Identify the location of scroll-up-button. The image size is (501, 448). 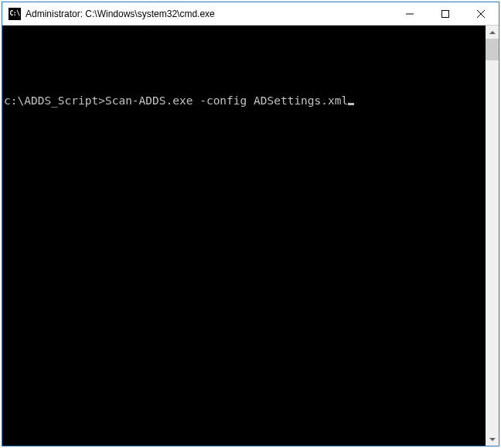
(492, 32).